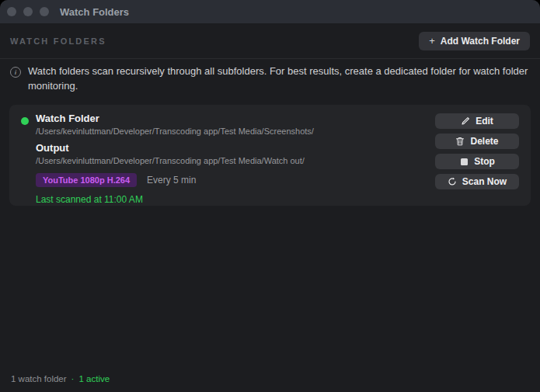 This screenshot has height=392, width=540. What do you see at coordinates (460, 141) in the screenshot?
I see `trash-icon` at bounding box center [460, 141].